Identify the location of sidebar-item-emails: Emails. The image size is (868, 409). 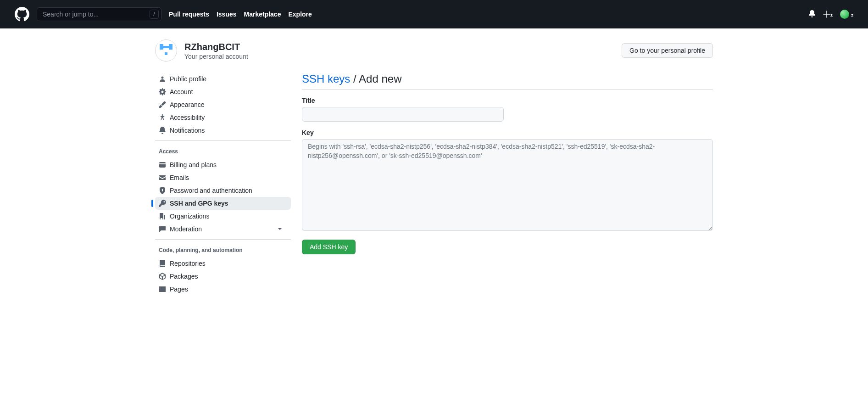
(223, 178).